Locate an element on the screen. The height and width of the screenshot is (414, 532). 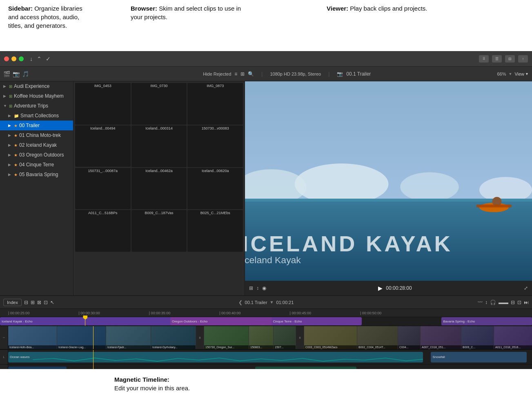
sidebar-item-label: 05 Bavaria Spring is located at coordinates (45, 175).